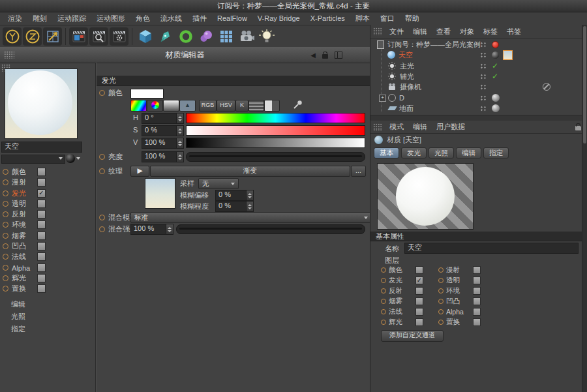 This screenshot has width=587, height=392. I want to click on layout-panel-icon, so click(339, 55).